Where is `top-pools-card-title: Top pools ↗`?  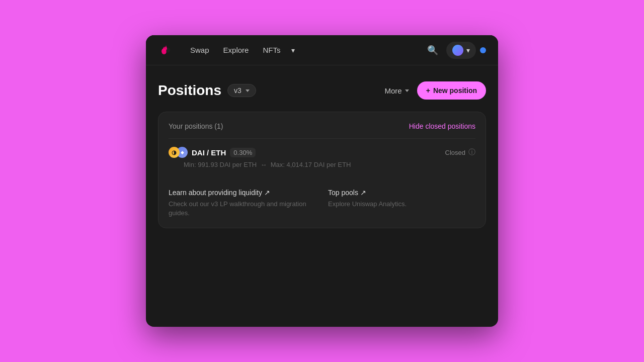 top-pools-card-title: Top pools ↗ is located at coordinates (401, 193).